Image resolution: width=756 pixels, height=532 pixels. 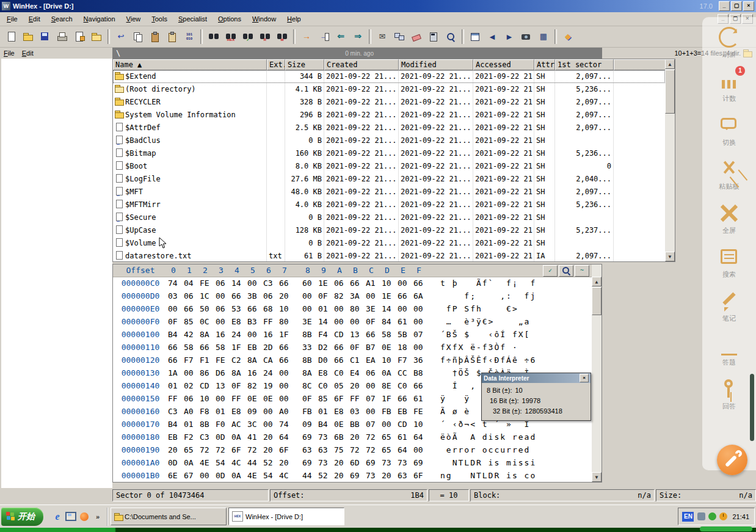 I want to click on search-page-button, so click(x=566, y=271).